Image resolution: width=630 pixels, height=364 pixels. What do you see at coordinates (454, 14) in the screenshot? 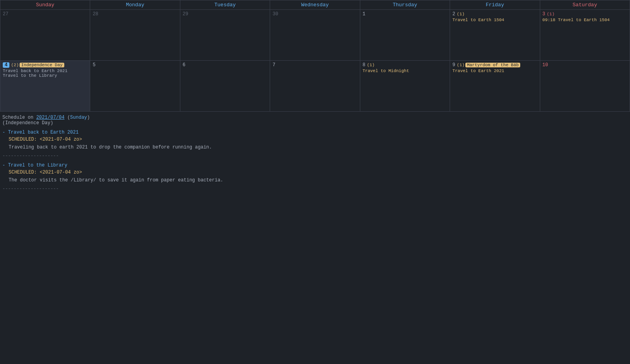
I see `day-number: 2` at bounding box center [454, 14].